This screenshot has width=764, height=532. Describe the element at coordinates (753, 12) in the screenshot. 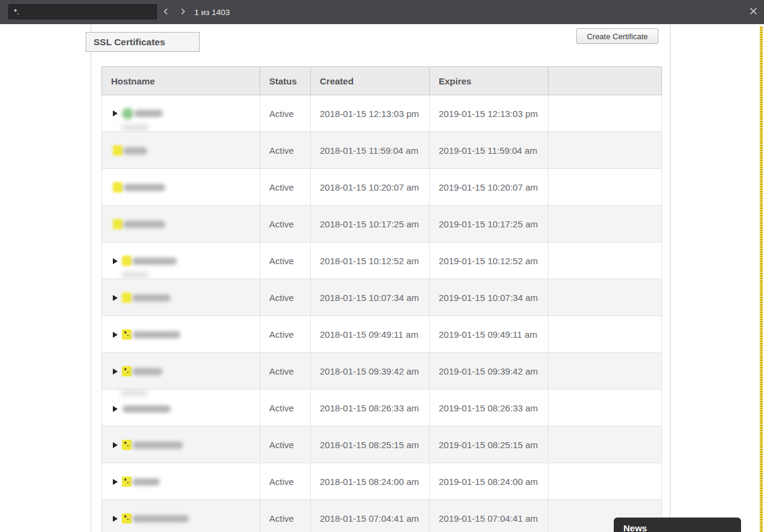

I see `find-close-button` at that location.